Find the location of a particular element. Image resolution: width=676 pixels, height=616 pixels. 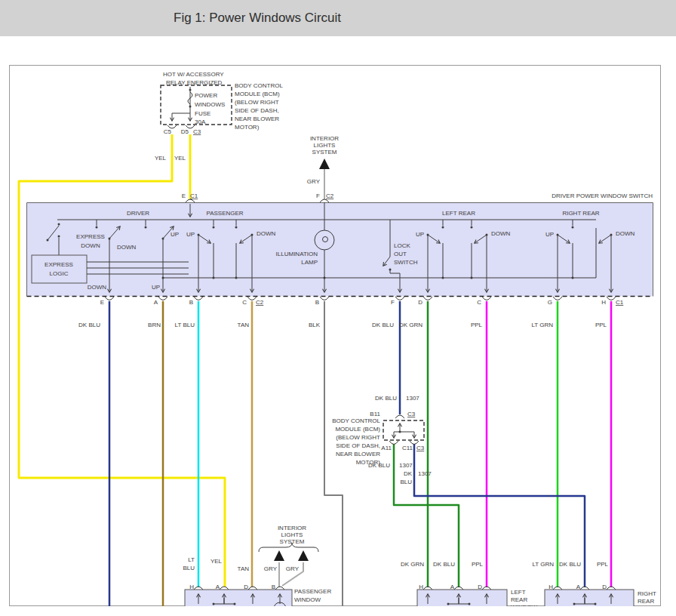

svg-text: LT BLU is located at coordinates (186, 325).